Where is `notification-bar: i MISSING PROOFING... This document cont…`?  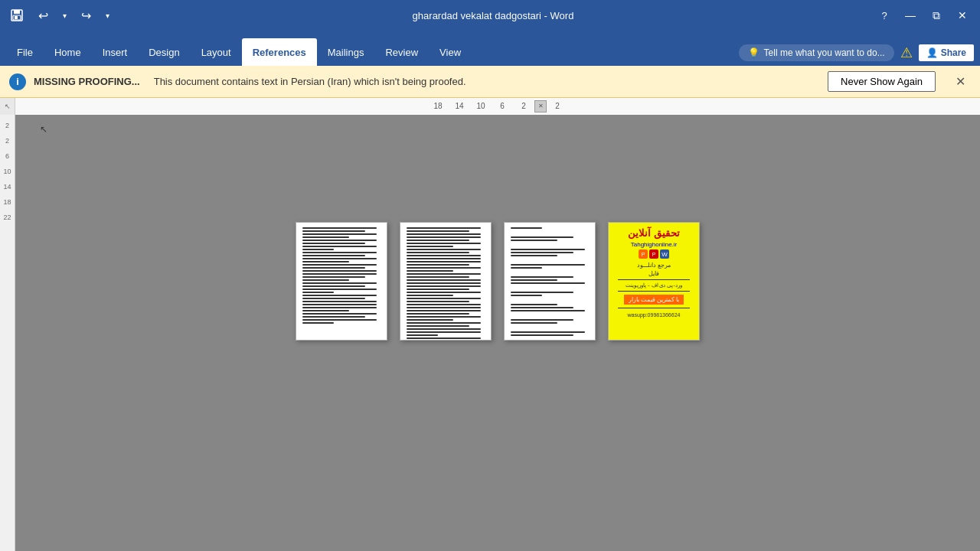
notification-bar: i MISSING PROOFING... This document cont… is located at coordinates (490, 82).